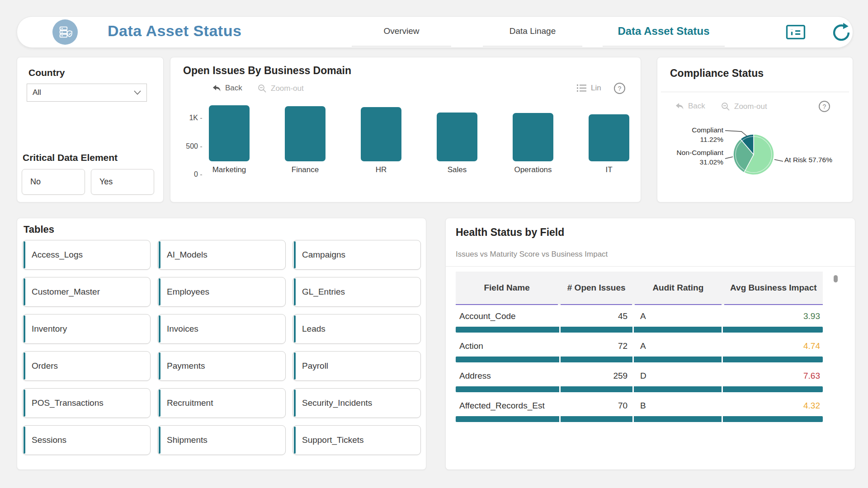  What do you see at coordinates (507, 376) in the screenshot?
I see `field-name-cell: Address` at bounding box center [507, 376].